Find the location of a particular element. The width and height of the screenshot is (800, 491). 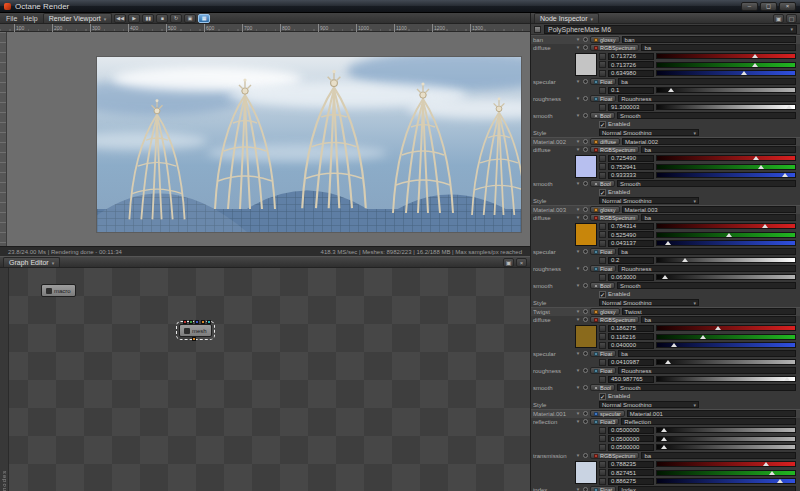

node-name-field: Material.001 is located at coordinates (712, 414).